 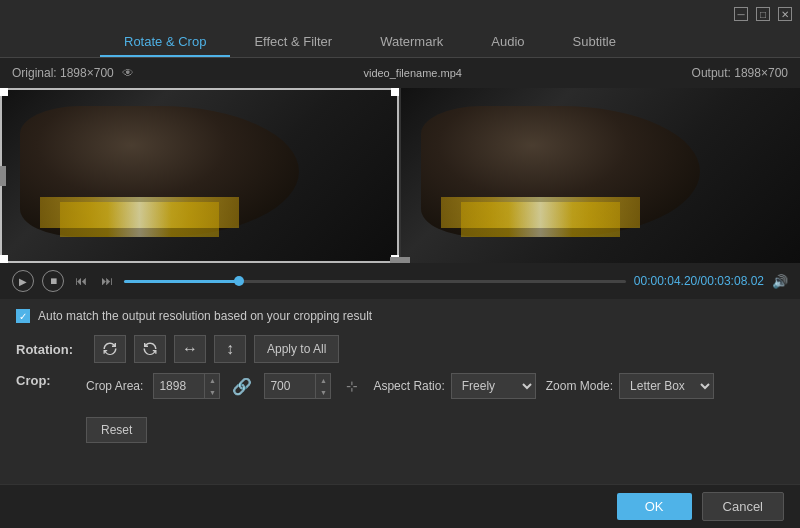 I want to click on auto-match-checkbox, so click(x=23, y=316).